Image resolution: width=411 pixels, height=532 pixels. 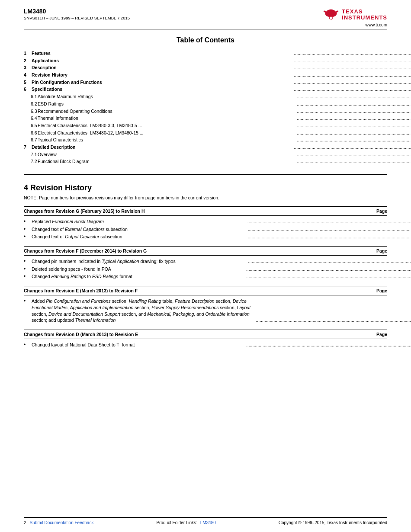 I want to click on revision-item: • Changed pin numbers indicated in Typic…, so click(x=206, y=261).